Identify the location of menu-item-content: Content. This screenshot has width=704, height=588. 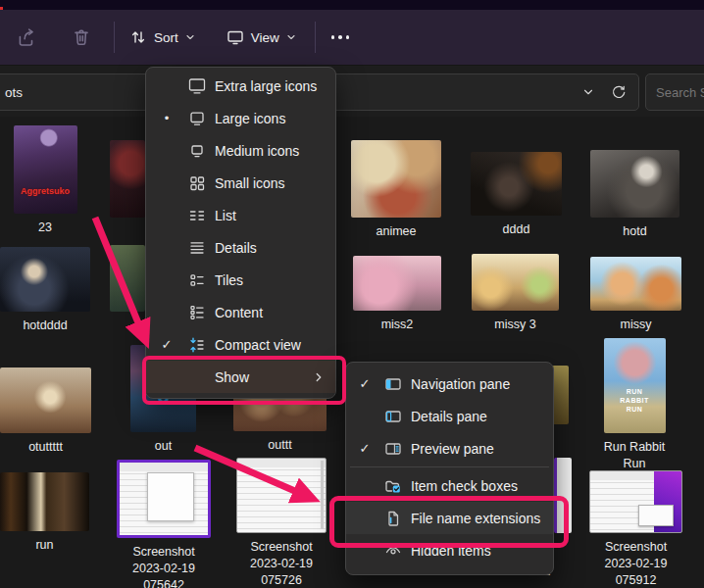
(241, 312).